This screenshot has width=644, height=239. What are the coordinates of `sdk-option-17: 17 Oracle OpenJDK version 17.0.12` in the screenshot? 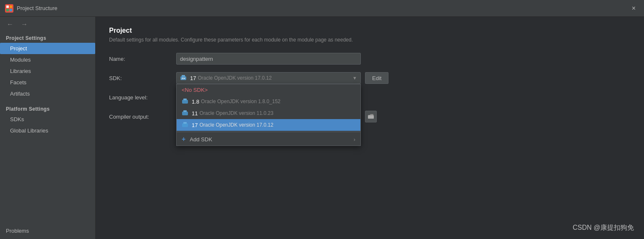 It's located at (269, 125).